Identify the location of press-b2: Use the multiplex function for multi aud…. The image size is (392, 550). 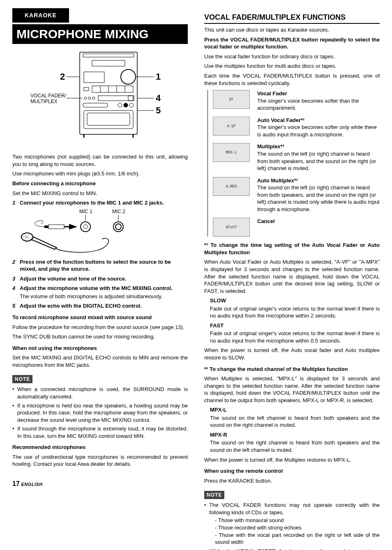
(292, 66).